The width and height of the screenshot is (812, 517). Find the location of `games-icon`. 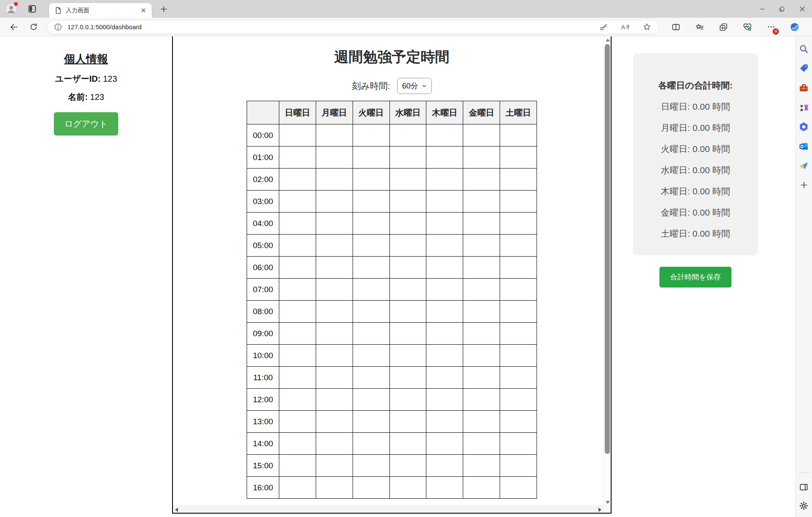

games-icon is located at coordinates (804, 107).